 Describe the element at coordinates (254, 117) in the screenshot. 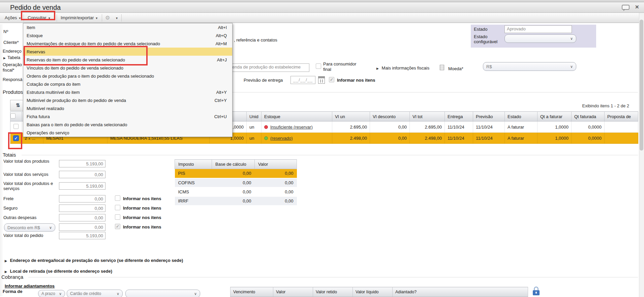

I see `col-unid: Unid` at that location.